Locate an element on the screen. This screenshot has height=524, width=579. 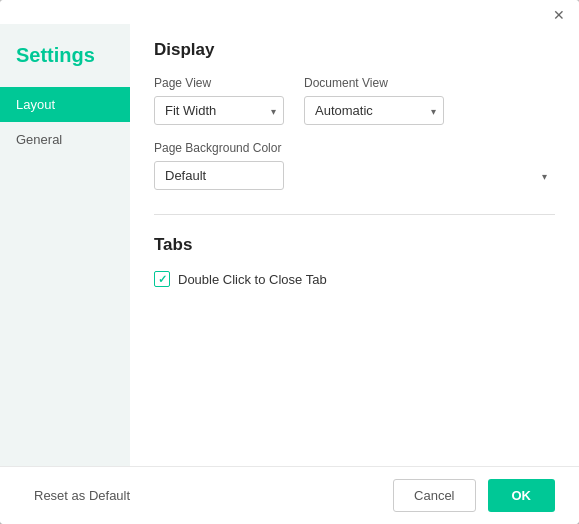
document-view-label: Document View is located at coordinates (374, 83).